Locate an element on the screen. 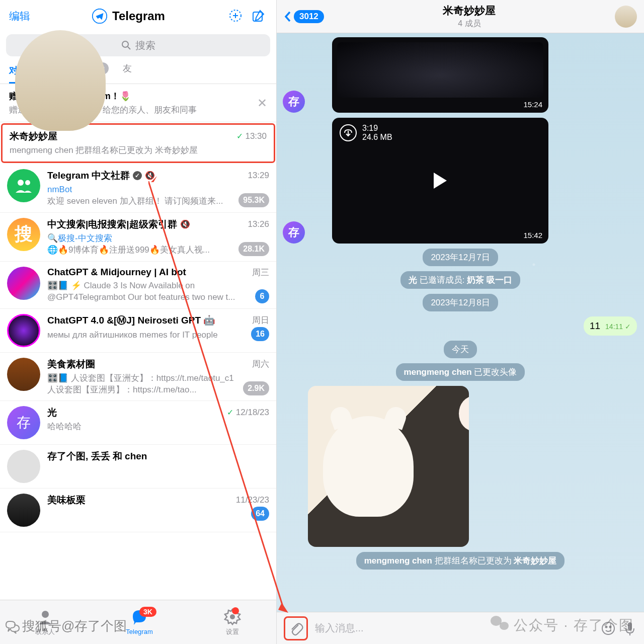 The height and width of the screenshot is (644, 644). unread-badge: 16 is located at coordinates (260, 334).